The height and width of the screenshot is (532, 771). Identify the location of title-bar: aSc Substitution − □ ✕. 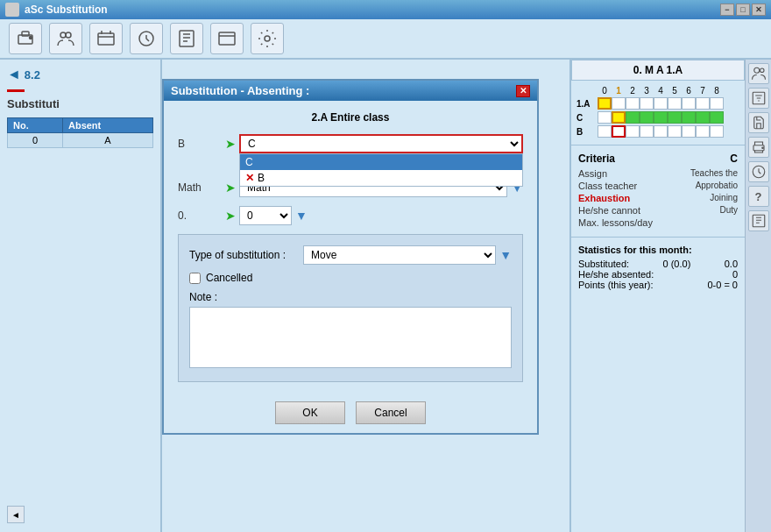
(386, 10).